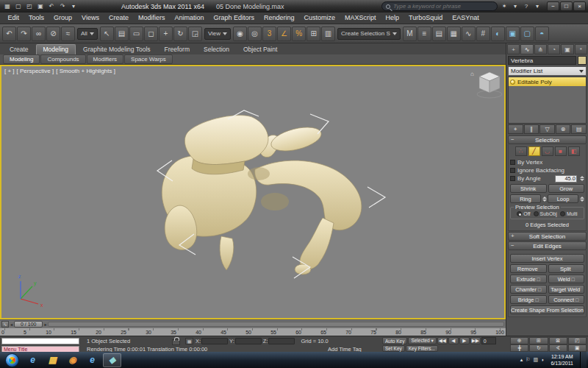  I want to click on vertebra-model, so click(262, 195).